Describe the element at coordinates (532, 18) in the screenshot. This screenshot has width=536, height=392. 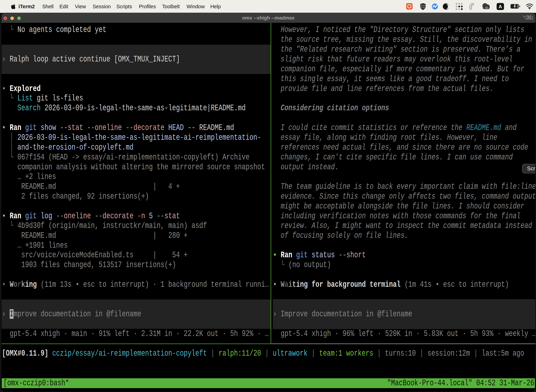
I see `svg-text: 1` at that location.